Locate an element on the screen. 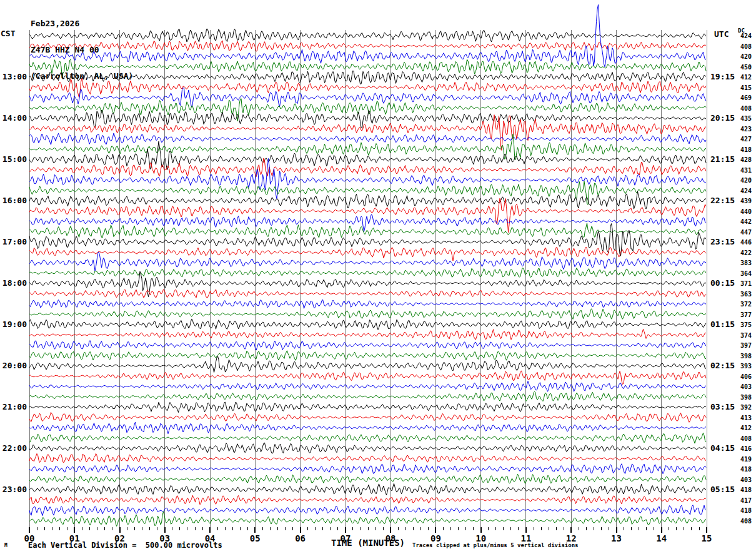 The image size is (756, 554). dc-value: 413 is located at coordinates (746, 418).